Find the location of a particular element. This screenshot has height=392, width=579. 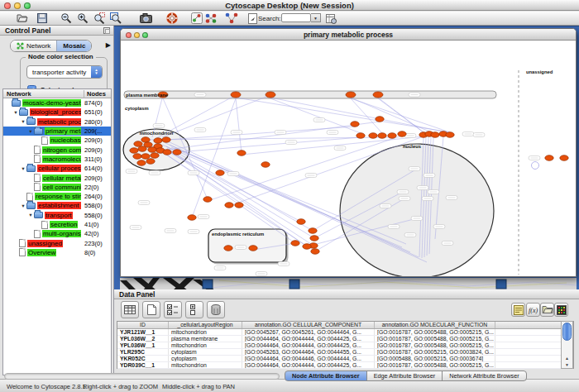

table-row: YPL036W__2plasma membrane[GO:0044464, GO… is located at coordinates (346, 339).